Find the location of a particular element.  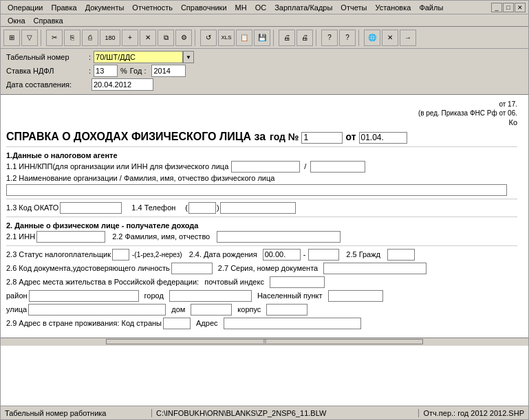

tb-sep1 is located at coordinates (42, 38).